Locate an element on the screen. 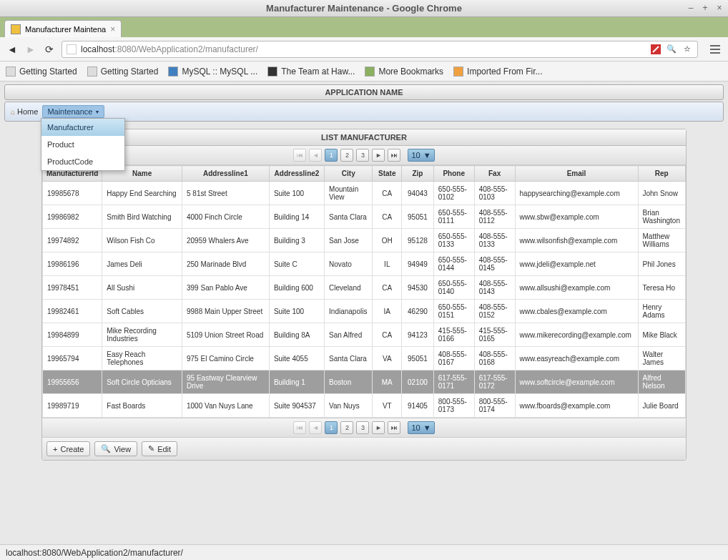  window-minimize-button: – is located at coordinates (691, 8).